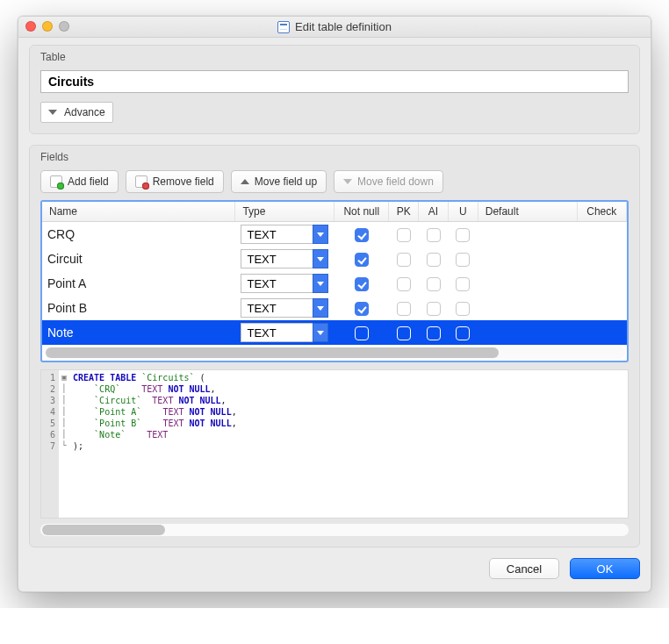  Describe the element at coordinates (139, 212) in the screenshot. I see `col-name: Name` at that location.